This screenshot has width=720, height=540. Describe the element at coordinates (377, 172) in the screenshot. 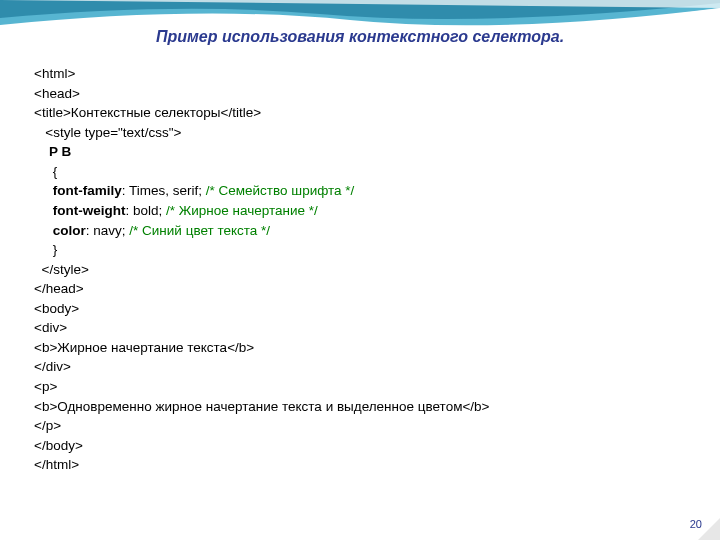

I see `code-line: {` at that location.